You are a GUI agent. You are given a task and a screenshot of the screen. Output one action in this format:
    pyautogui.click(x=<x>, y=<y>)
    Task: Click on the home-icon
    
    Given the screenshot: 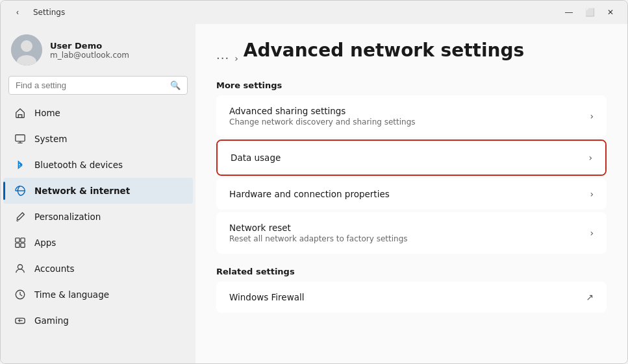 What is the action you would take?
    pyautogui.click(x=20, y=113)
    